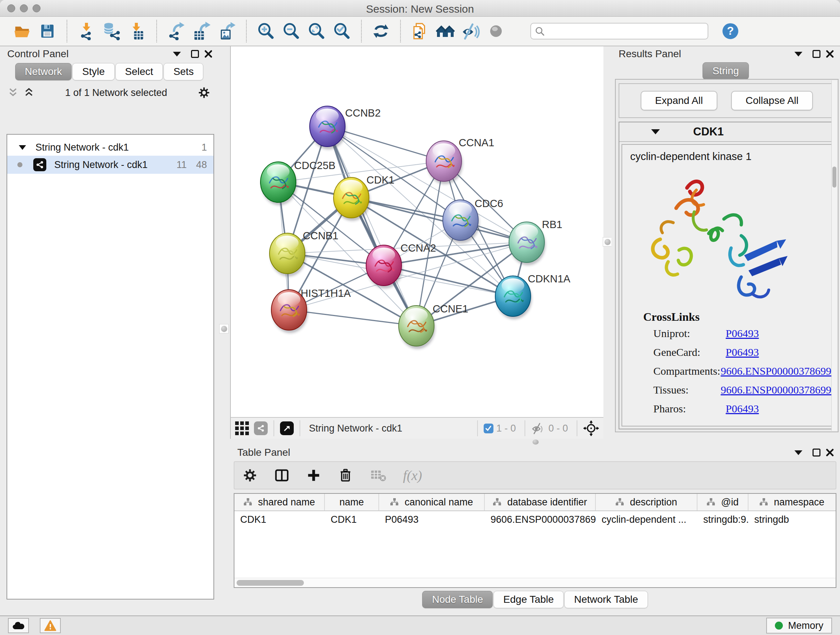  What do you see at coordinates (535, 582) in the screenshot?
I see `table-horizontal-scrollbar` at bounding box center [535, 582].